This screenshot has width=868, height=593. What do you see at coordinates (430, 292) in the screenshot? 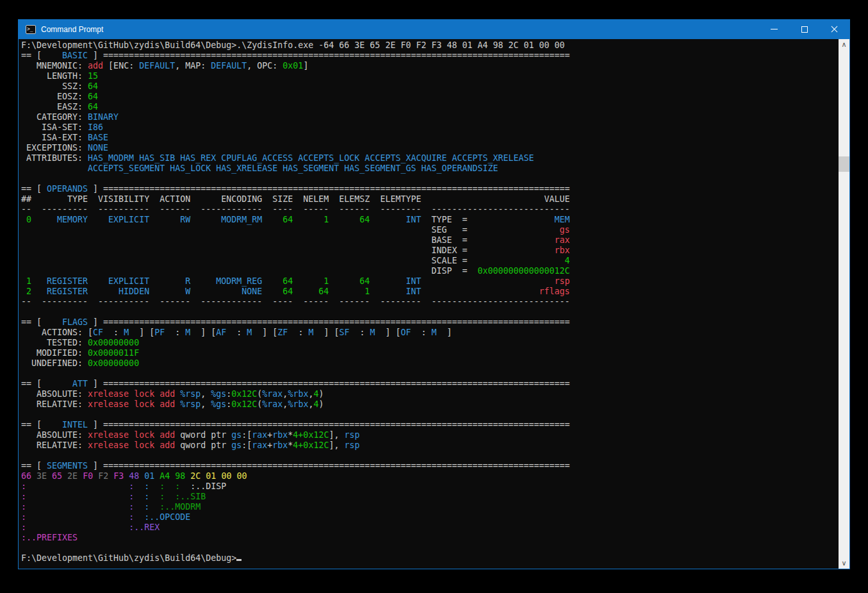
I see `console-line: 2 REGISTER HIDDEN W NONE 64 64 1 INT rfl…` at bounding box center [430, 292].